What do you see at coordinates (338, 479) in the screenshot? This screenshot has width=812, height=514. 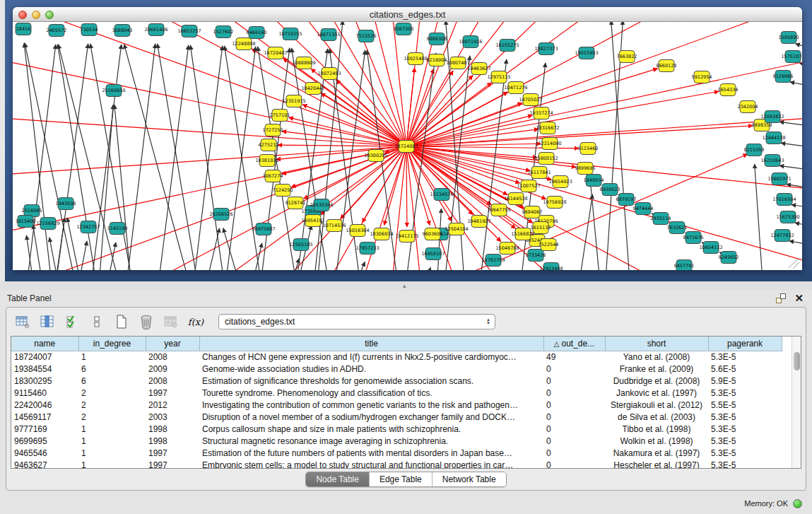 I see `tab-node-table: Node Table` at bounding box center [338, 479].